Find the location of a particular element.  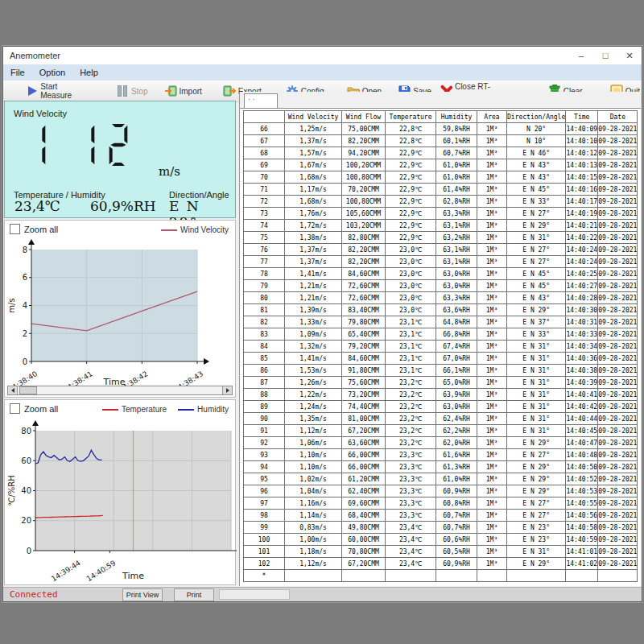

scroll-left-arrow-icon is located at coordinates (13, 390).